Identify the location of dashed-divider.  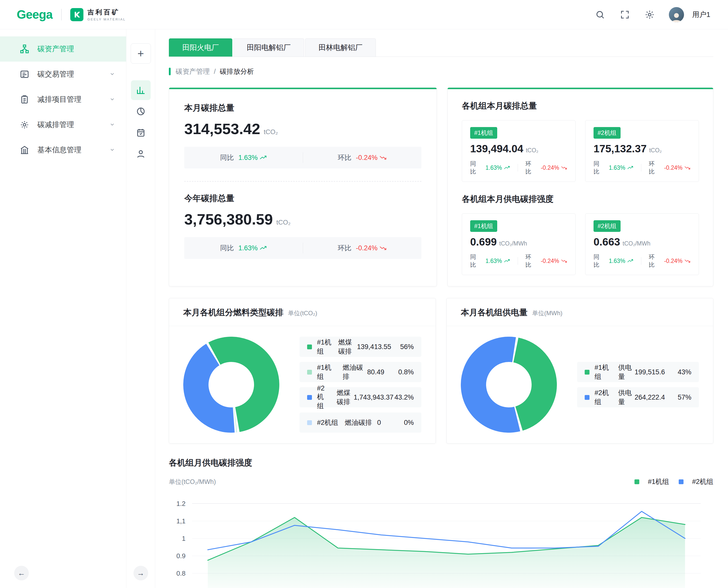
(303, 182).